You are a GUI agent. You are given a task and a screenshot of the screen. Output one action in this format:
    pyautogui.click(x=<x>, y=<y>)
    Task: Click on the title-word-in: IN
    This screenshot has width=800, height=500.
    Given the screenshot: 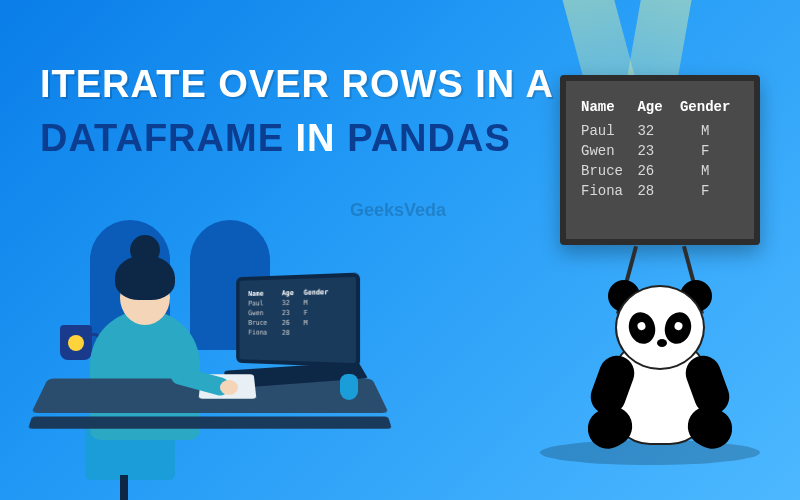 What is the action you would take?
    pyautogui.click(x=316, y=138)
    